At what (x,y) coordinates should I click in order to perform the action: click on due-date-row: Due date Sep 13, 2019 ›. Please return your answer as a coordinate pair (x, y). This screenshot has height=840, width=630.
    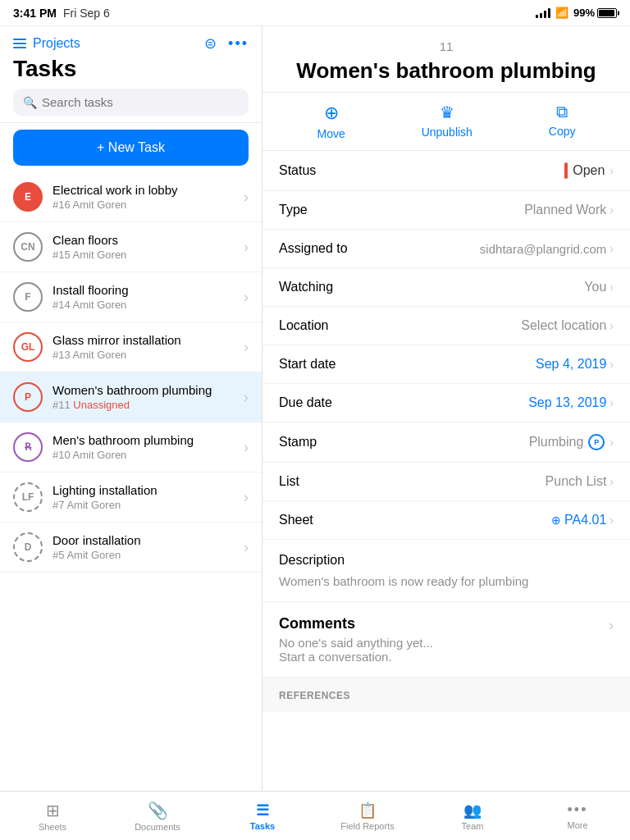
    Looking at the image, I should click on (446, 404).